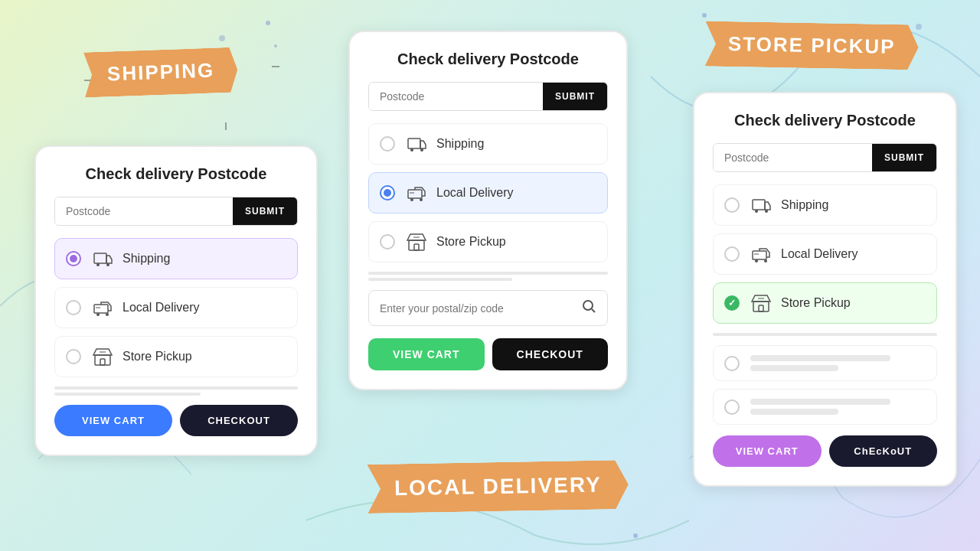  Describe the element at coordinates (732, 254) in the screenshot. I see `right-radio-local` at that location.